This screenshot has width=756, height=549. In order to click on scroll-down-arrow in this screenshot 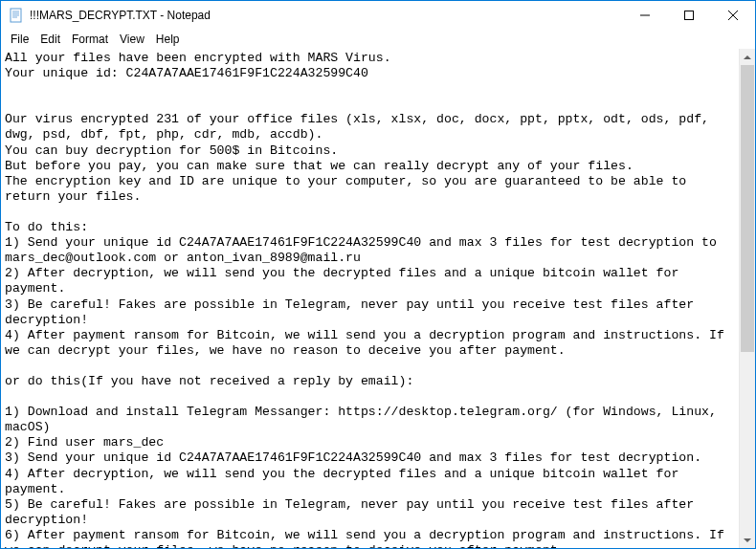, I will do `click(747, 539)`.